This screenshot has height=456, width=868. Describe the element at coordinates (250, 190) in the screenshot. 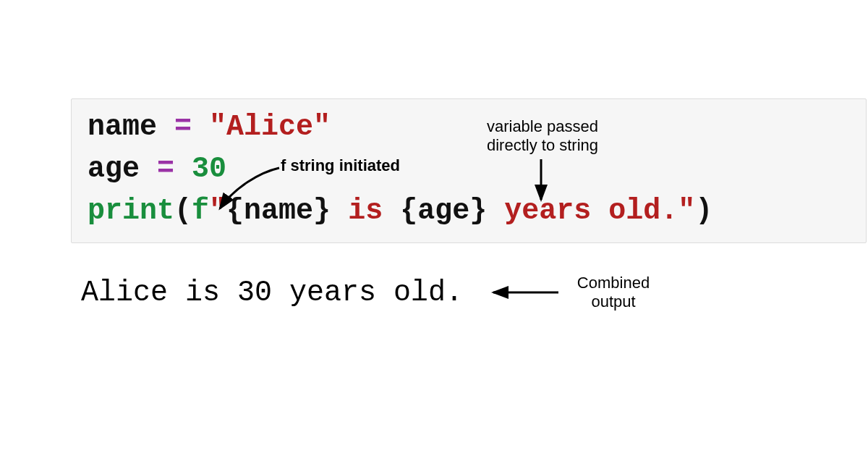

I see `arrow-fstring-icon` at that location.